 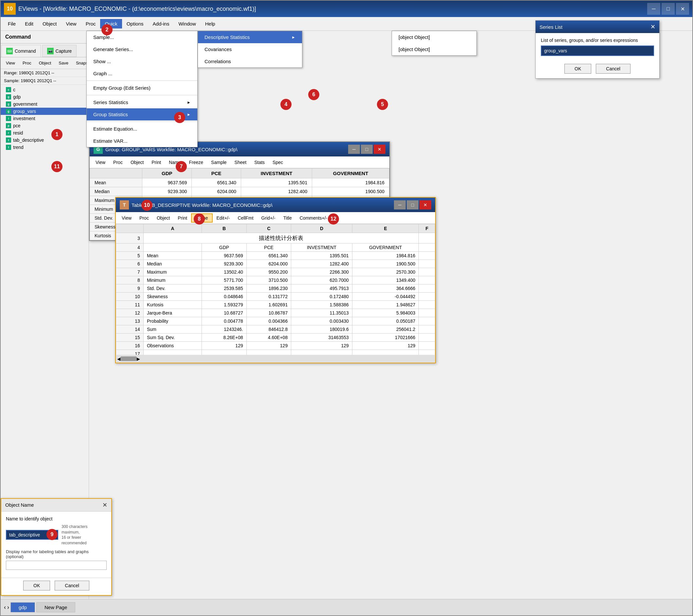 What do you see at coordinates (354, 149) in the screenshot?
I see `group-minimize-button: ─` at bounding box center [354, 149].